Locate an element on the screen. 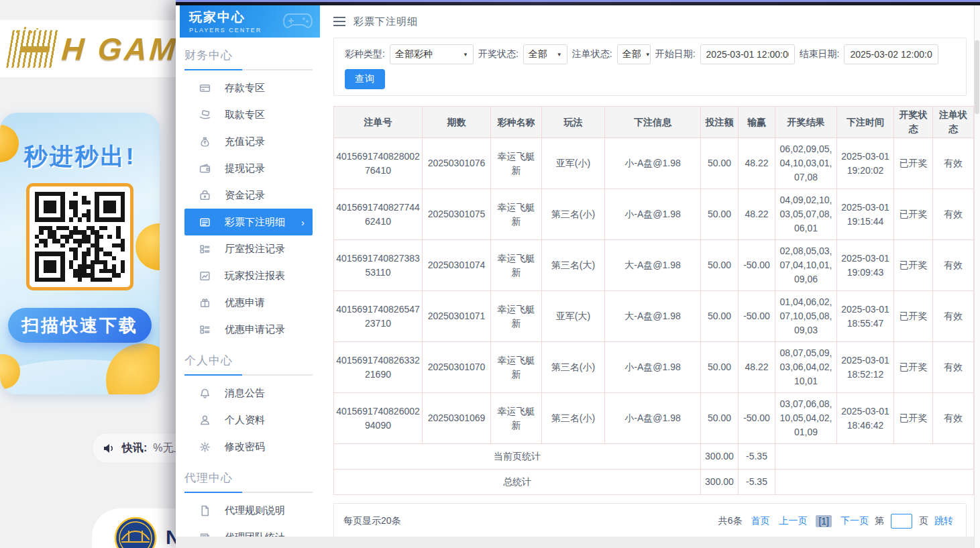 This screenshot has width=980, height=548. newspaper-icon is located at coordinates (205, 535).